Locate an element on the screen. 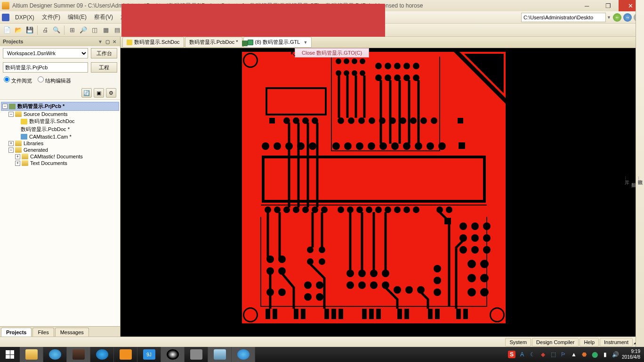 This screenshot has height=362, width=644. radio-structure-editor: 结构编辑器 is located at coordinates (55, 80).